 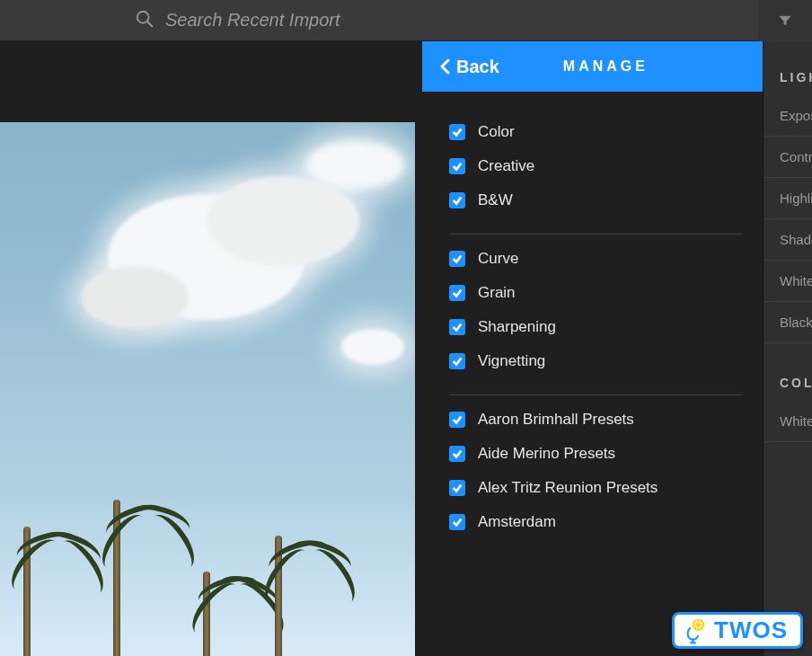 I want to click on preset-label: Color, so click(x=496, y=132).